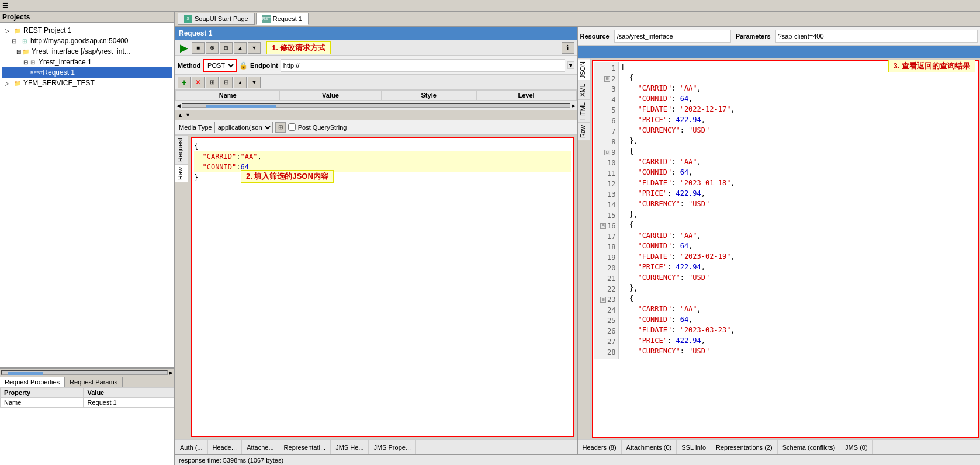 Image resolution: width=980 pixels, height=465 pixels. Describe the element at coordinates (798, 78) in the screenshot. I see `resp-line-2: {` at that location.